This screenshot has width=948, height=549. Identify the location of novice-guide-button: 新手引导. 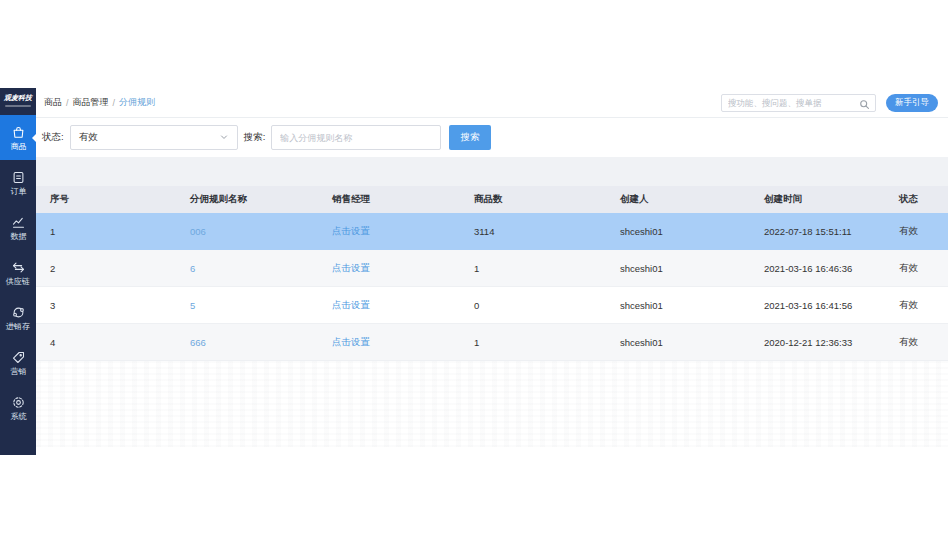
(912, 103).